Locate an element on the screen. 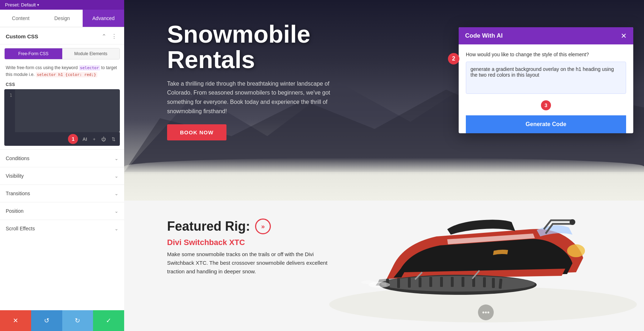  css-label: CSS is located at coordinates (62, 85).